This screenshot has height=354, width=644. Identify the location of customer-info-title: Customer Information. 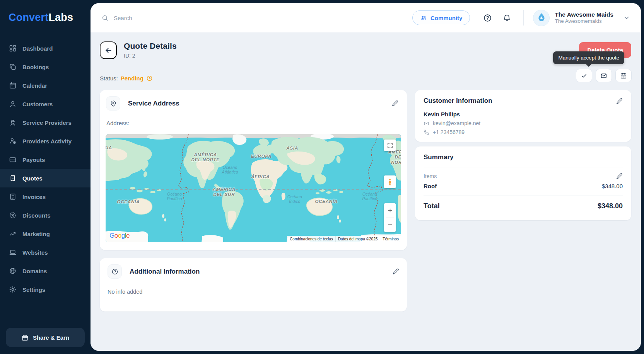
(458, 101).